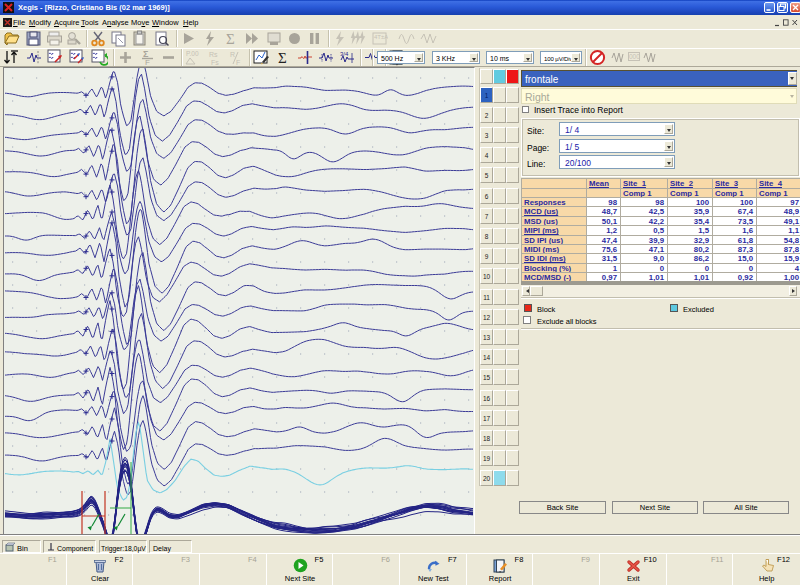 This screenshot has width=800, height=585. What do you see at coordinates (344, 54) in the screenshot?
I see `svg-text: 3/4` at bounding box center [344, 54].